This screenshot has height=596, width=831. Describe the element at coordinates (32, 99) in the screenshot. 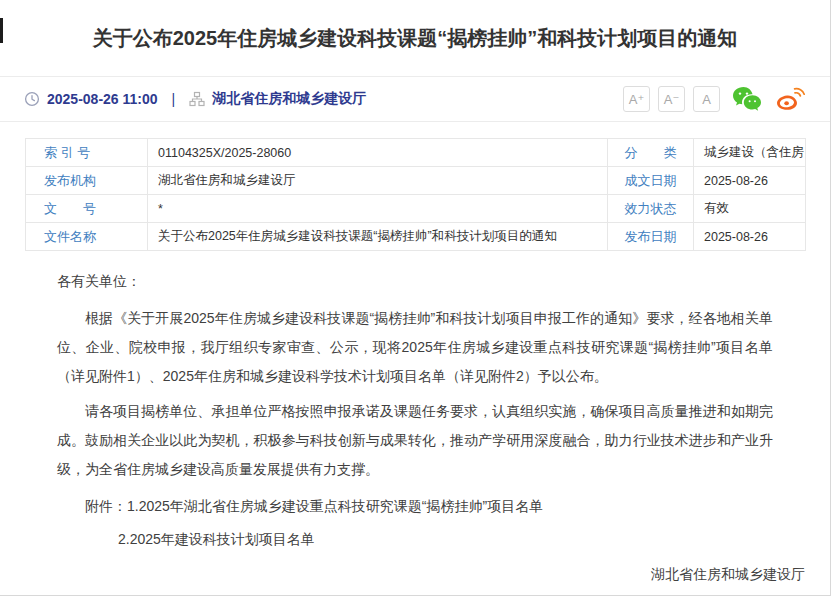

I see `clock-icon` at that location.